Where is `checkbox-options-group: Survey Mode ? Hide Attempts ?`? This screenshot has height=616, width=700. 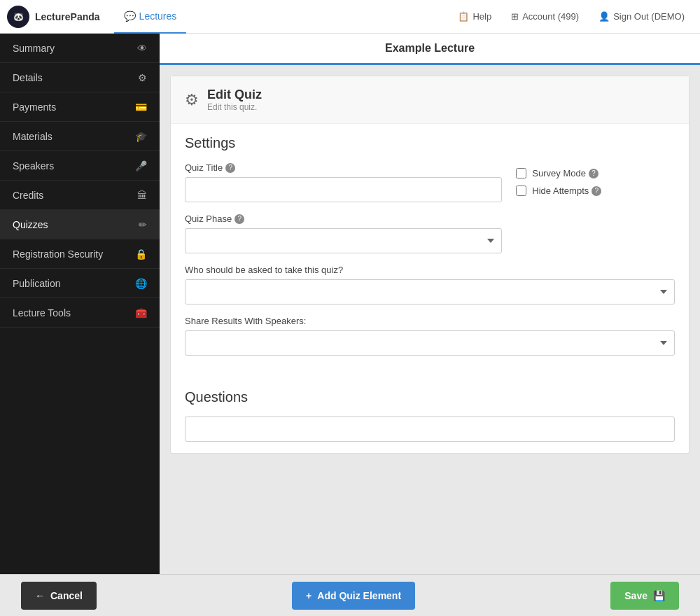
checkbox-options-group: Survey Mode ? Hide Attempts ? is located at coordinates (595, 182).